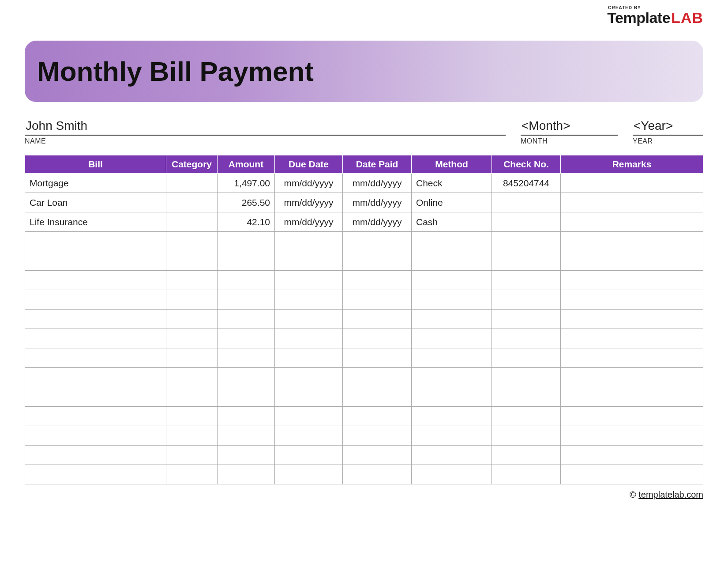  I want to click on cell-amount: 265.50, so click(246, 203).